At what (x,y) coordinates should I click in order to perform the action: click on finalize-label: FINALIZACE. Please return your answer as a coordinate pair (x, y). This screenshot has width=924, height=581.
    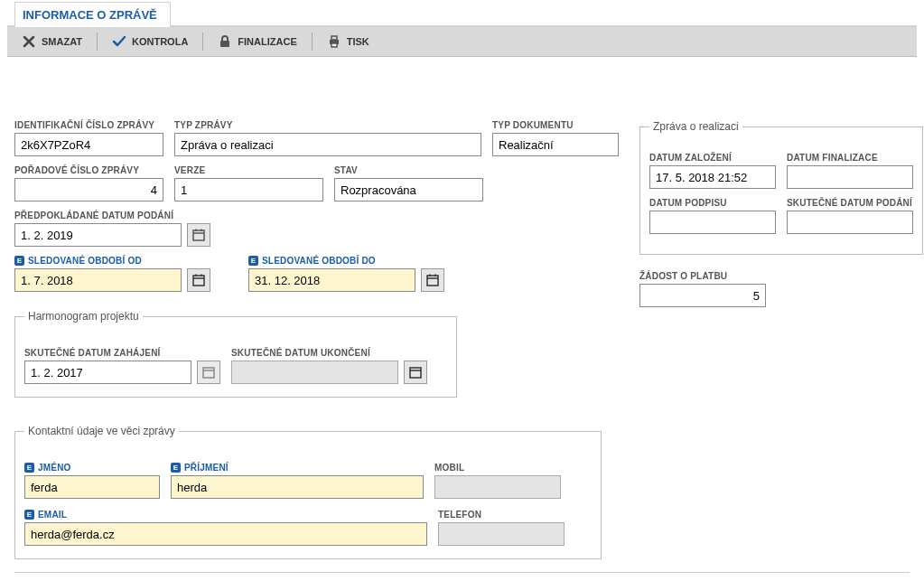
    Looking at the image, I should click on (267, 42).